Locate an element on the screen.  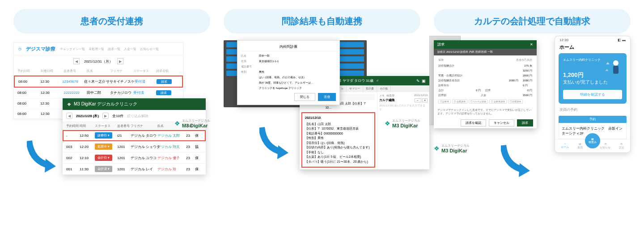
gear-icon: ⚙ is located at coordinates (622, 144).